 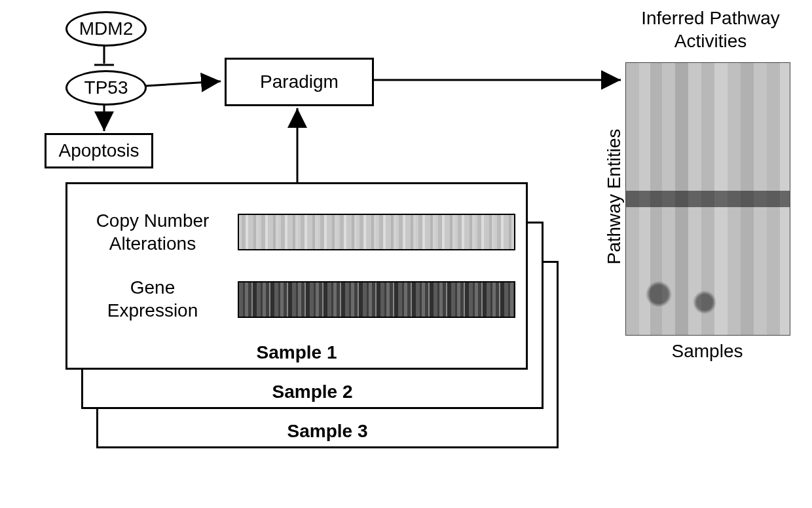 I want to click on gene-expr-strip, so click(x=377, y=300).